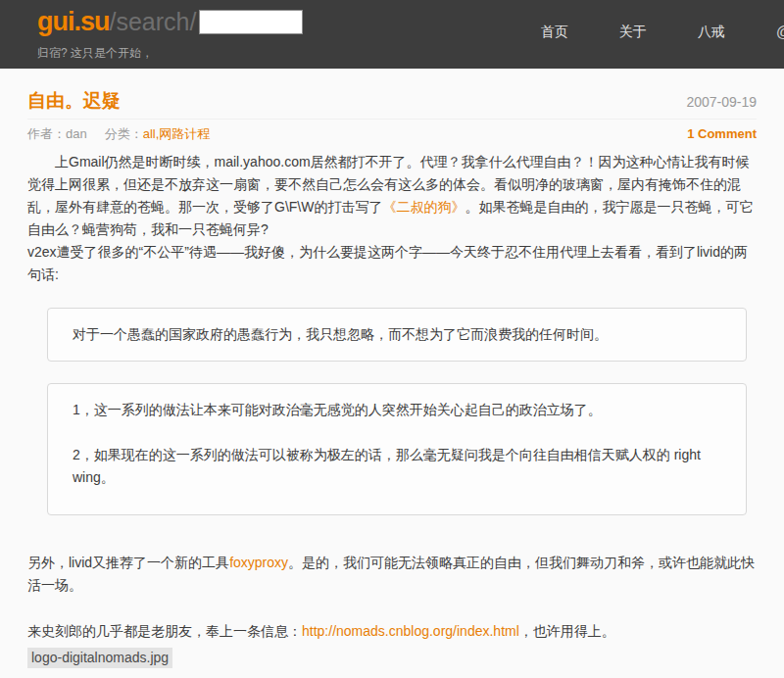  I want to click on at-icon: @, so click(780, 32).